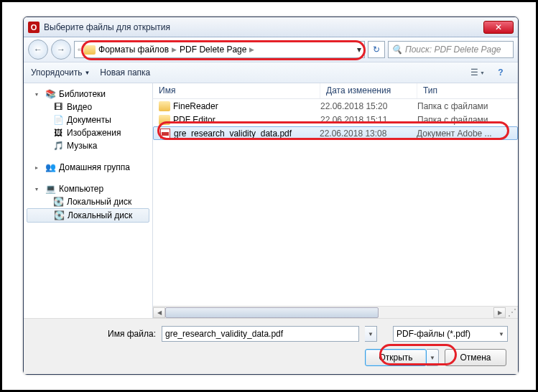 This screenshot has width=538, height=392. Describe the element at coordinates (88, 94) in the screenshot. I see `sidebar-libraries: ▾📚Библиотеки` at that location.